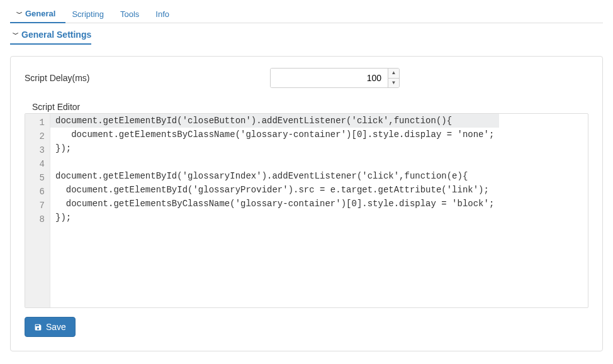  What do you see at coordinates (39, 206) in the screenshot?
I see `line-number: 7` at bounding box center [39, 206].